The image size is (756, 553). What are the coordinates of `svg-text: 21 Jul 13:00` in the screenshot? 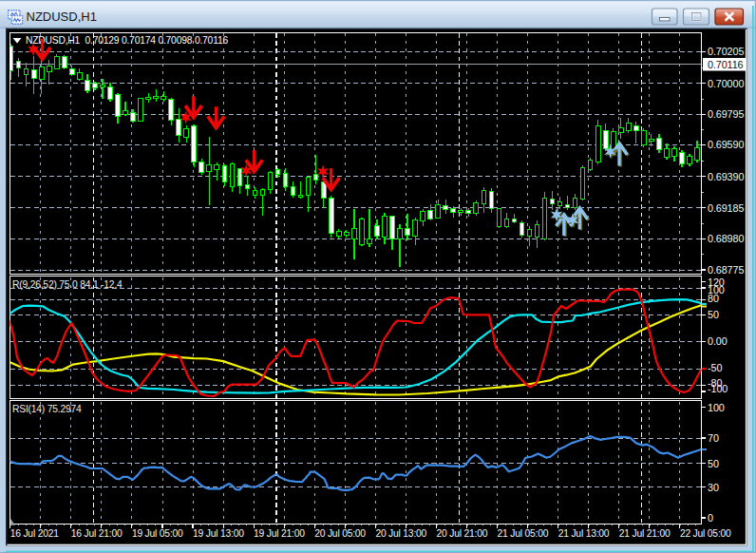 It's located at (584, 534).